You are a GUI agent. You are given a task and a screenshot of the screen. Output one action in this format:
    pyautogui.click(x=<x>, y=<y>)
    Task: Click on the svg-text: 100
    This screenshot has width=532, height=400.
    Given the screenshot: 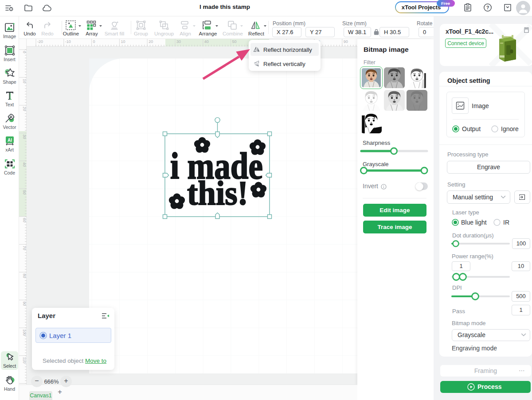 What is the action you would take?
    pyautogui.click(x=24, y=332)
    